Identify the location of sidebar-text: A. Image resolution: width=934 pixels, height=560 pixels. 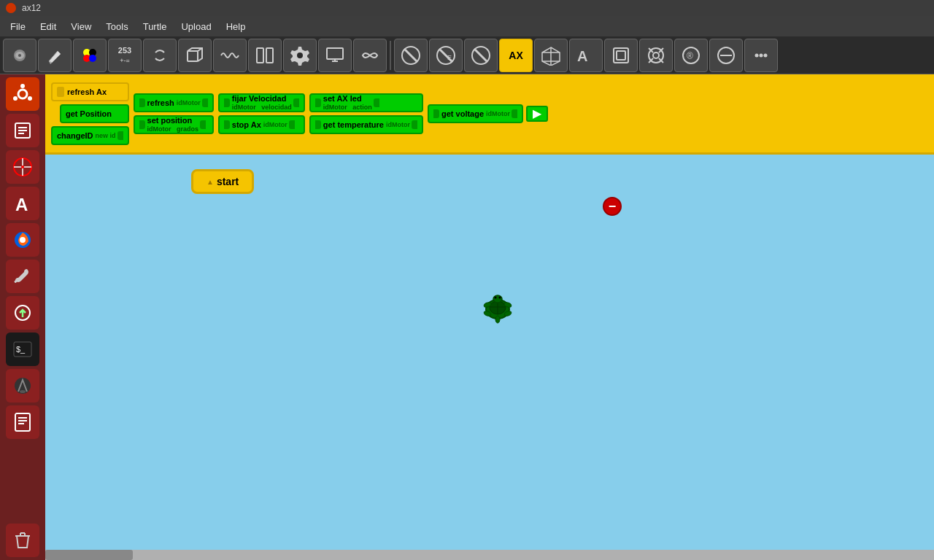
(23, 203).